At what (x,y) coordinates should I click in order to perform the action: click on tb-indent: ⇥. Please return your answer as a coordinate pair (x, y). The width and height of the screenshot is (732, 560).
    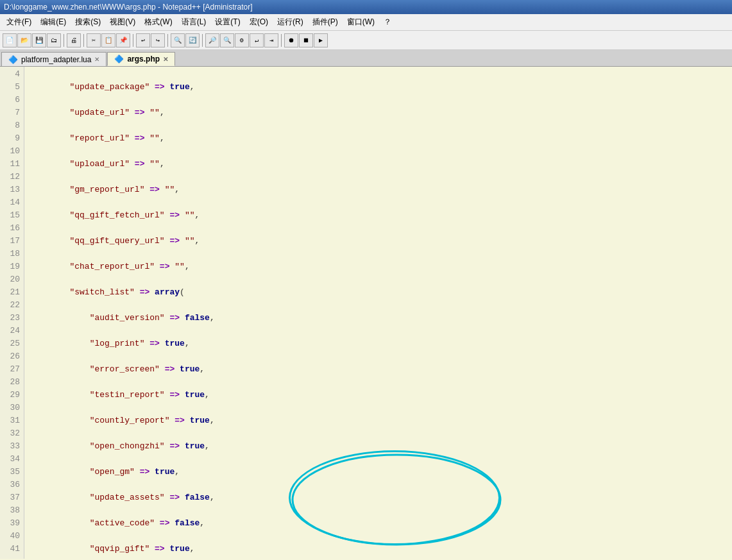
    Looking at the image, I should click on (271, 40).